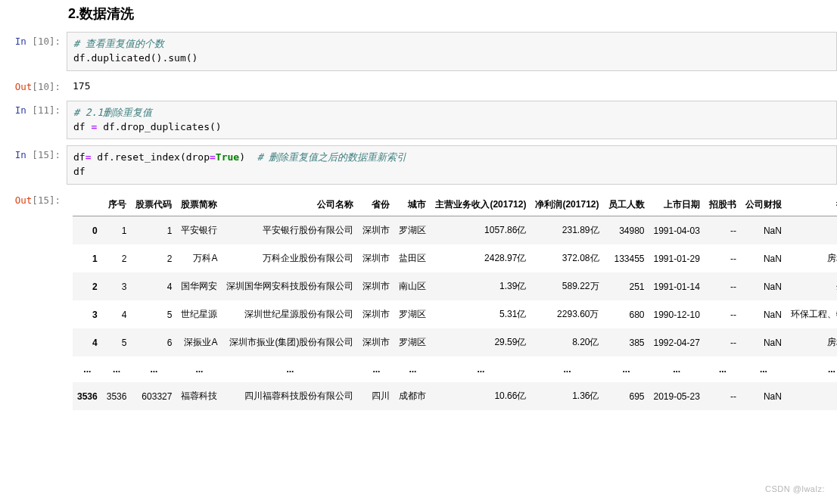 This screenshot has height=504, width=837. What do you see at coordinates (117, 205) in the screenshot?
I see `df-col-header: 序号` at bounding box center [117, 205].